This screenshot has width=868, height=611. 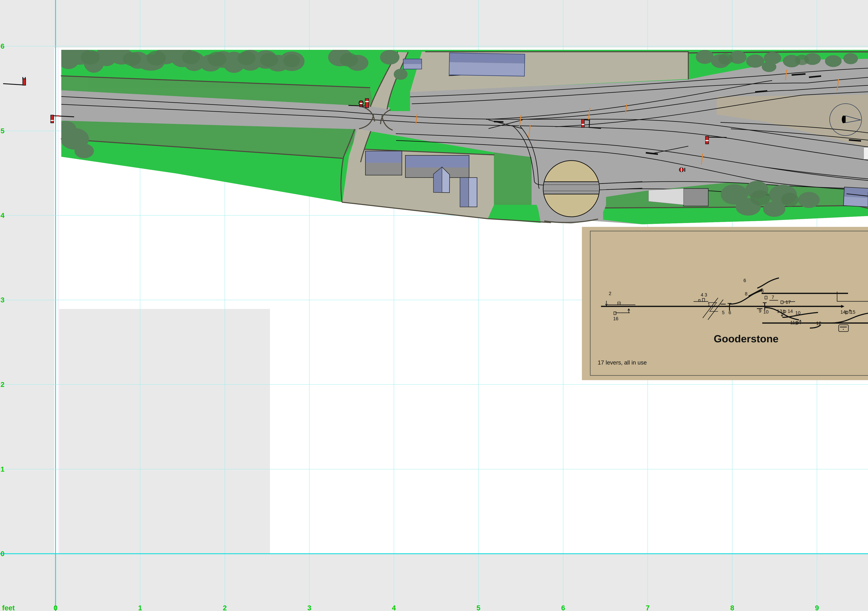 I want to click on svg-text: 12, so click(x=819, y=323).